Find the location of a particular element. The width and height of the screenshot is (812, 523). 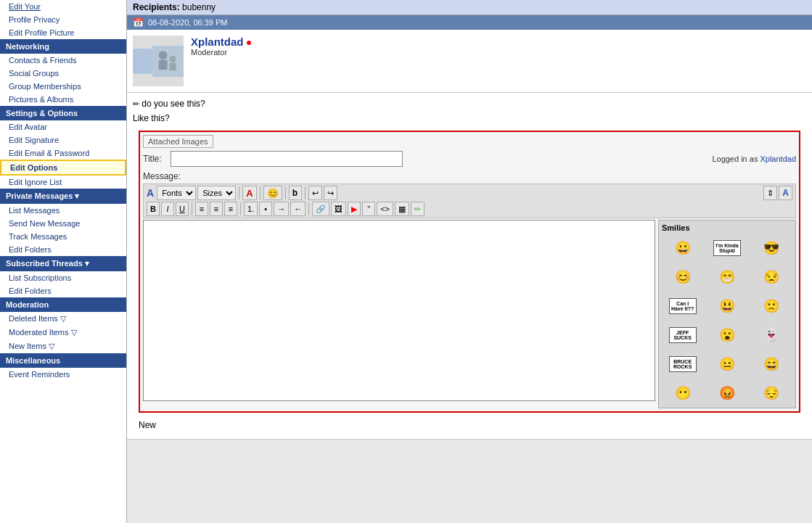

smiley-sign-bruce-rocks: BRUCE ROCKS is located at coordinates (682, 364).